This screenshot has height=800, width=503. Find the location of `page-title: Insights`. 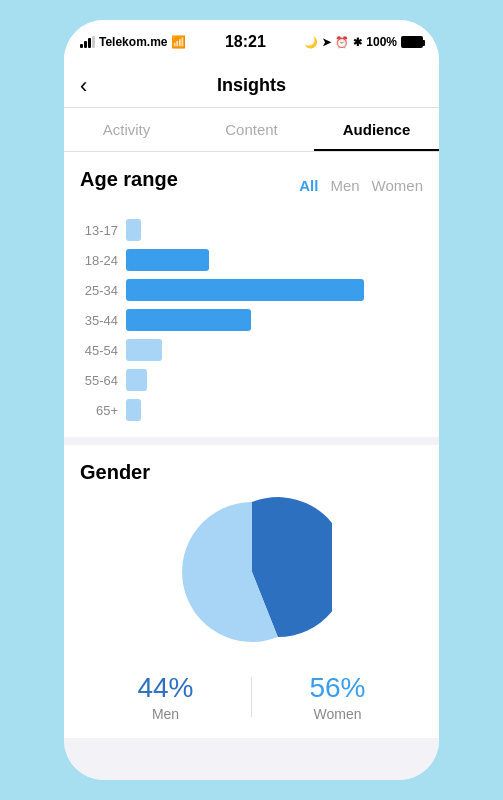

page-title: Insights is located at coordinates (252, 86).